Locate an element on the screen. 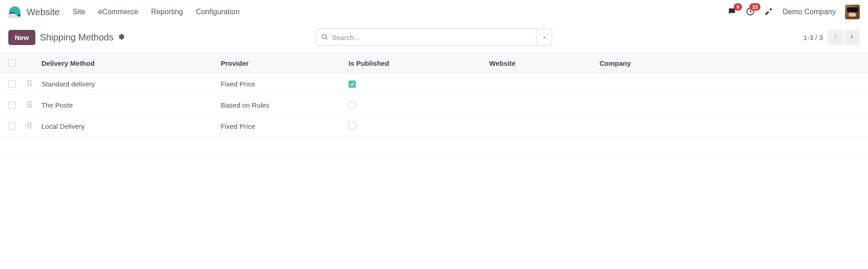  search-input is located at coordinates (432, 38).